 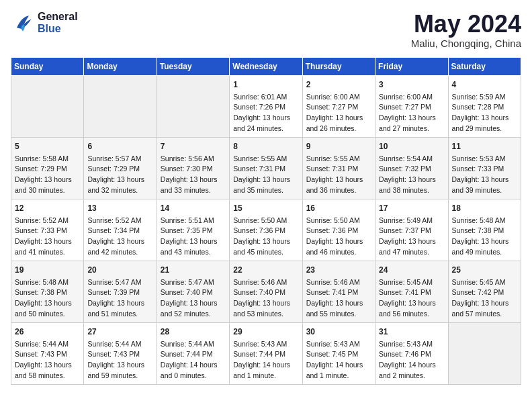 I want to click on cell-text: Sunset: 7:41 PM, so click(x=411, y=293).